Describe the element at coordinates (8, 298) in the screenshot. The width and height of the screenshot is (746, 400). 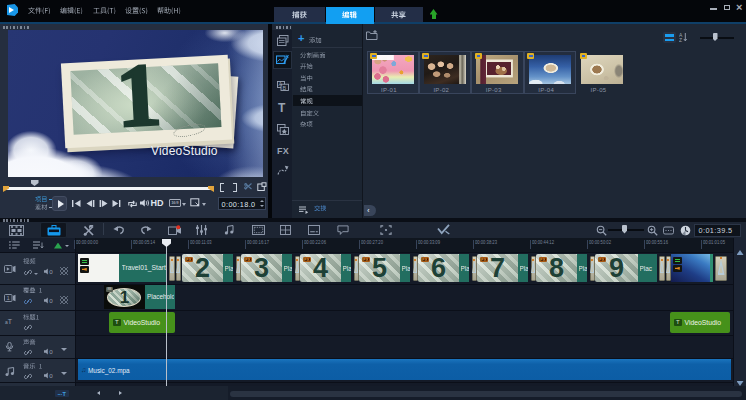
I see `svg-text: 1` at that location.